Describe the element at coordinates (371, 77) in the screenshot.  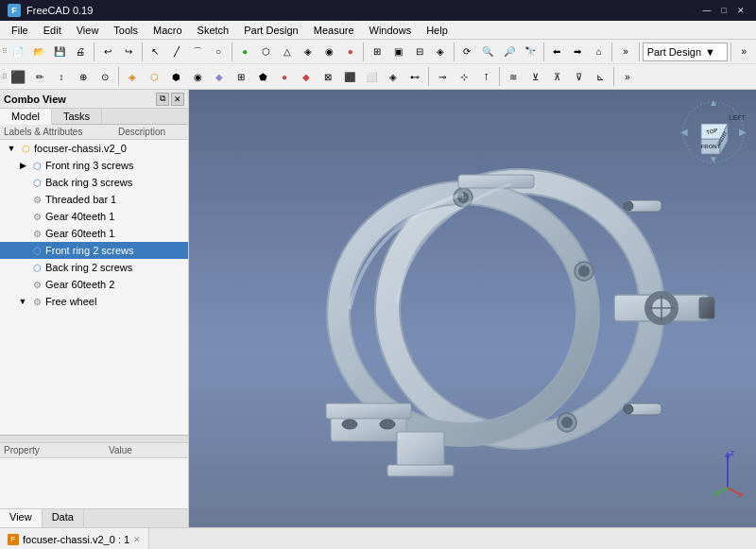
I see `t2-16: ⬜` at that location.